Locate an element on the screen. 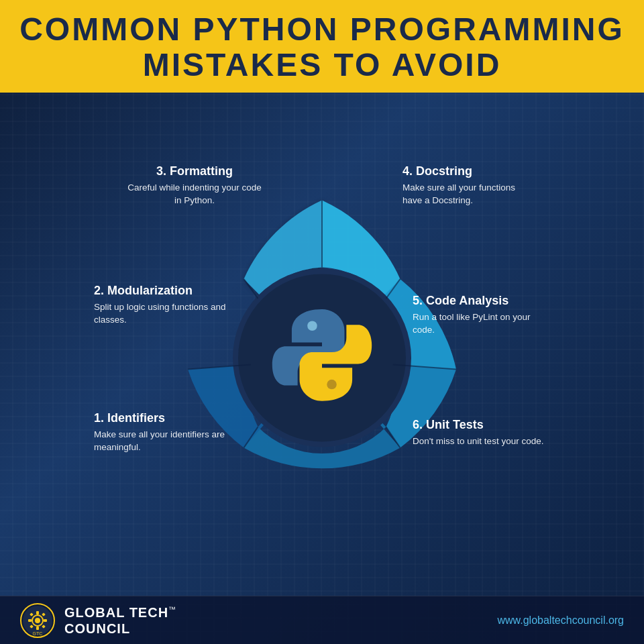  python-logo is located at coordinates (322, 355).